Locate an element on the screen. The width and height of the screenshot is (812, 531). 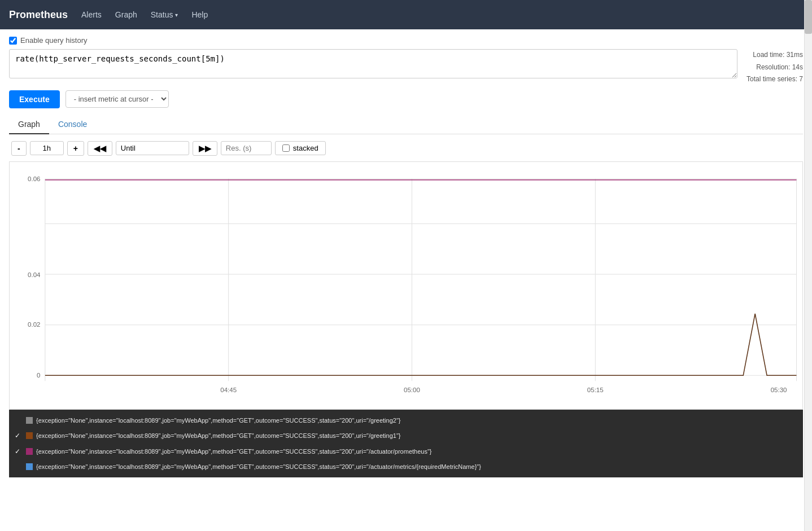
legend-text-4: {exception="None",instance="localhost:80… is located at coordinates (259, 467).